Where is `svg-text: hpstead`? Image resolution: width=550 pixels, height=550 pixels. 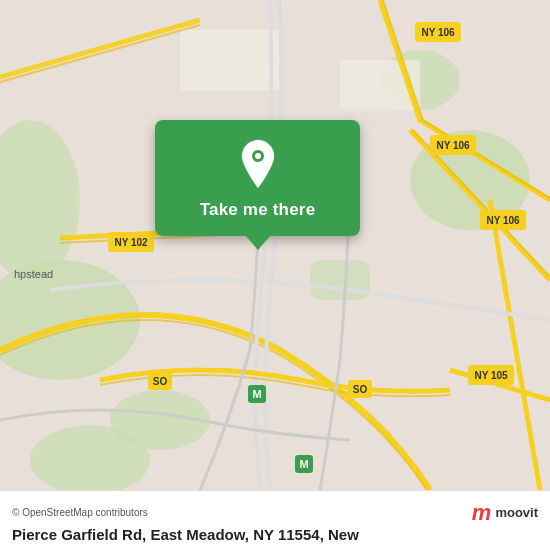 svg-text: hpstead is located at coordinates (34, 274).